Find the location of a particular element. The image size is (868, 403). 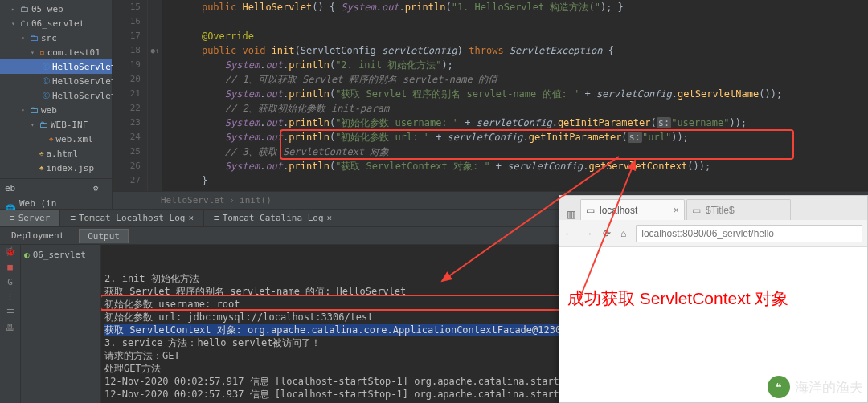

print-icon: 🖶 is located at coordinates (10, 328).